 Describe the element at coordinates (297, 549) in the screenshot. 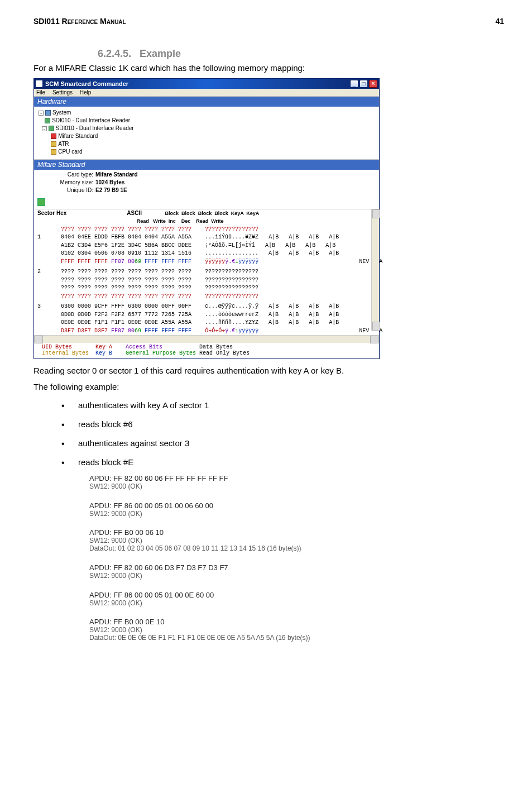

I see `apdu-dataout: DataOut: 01 02 03 04 05 06 07 08 09 10 1…` at that location.